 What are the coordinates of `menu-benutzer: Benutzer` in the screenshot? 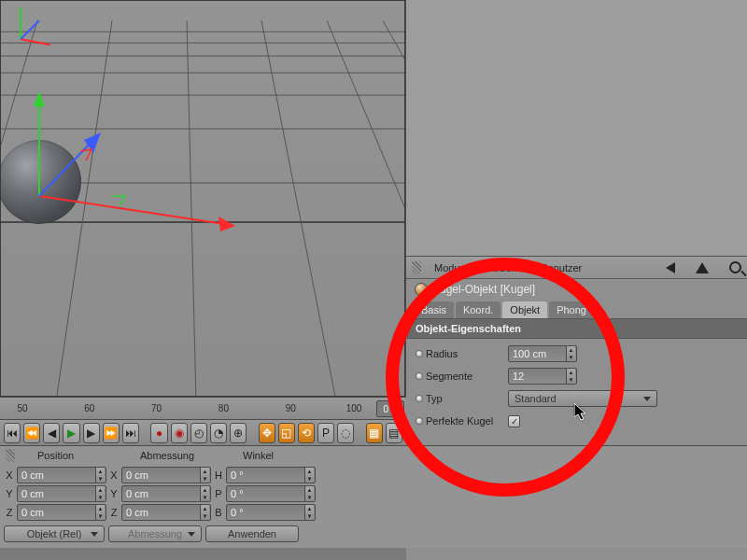 It's located at (561, 268).